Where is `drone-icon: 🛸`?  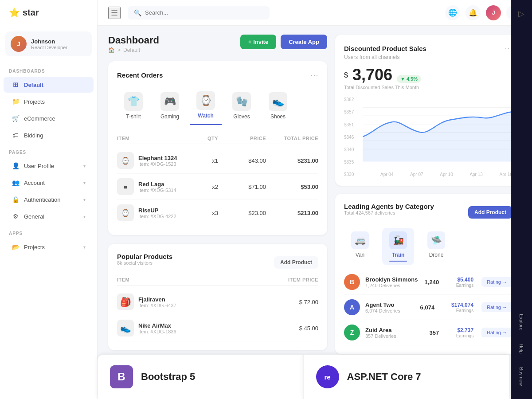 drone-icon: 🛸 is located at coordinates (436, 240).